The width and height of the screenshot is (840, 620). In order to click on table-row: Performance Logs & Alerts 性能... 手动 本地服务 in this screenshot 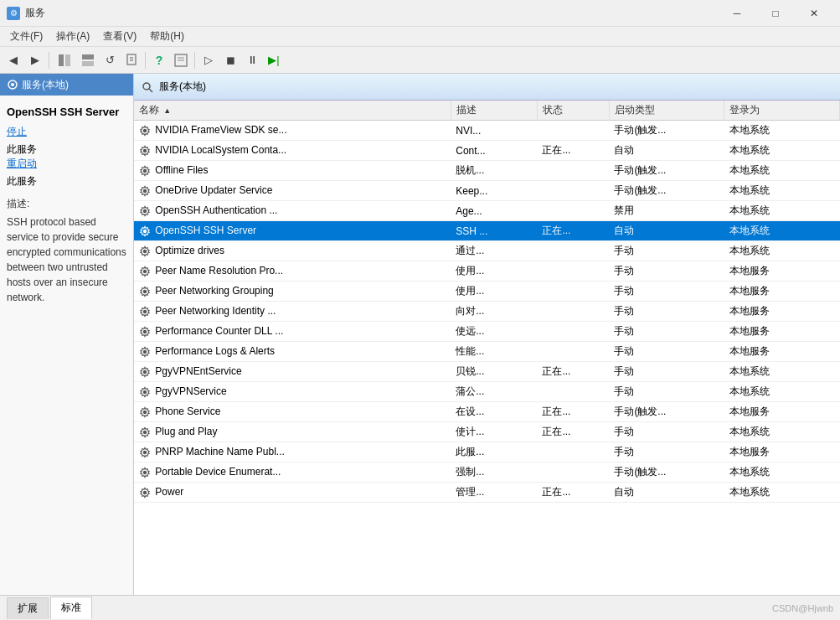, I will do `click(487, 352)`.